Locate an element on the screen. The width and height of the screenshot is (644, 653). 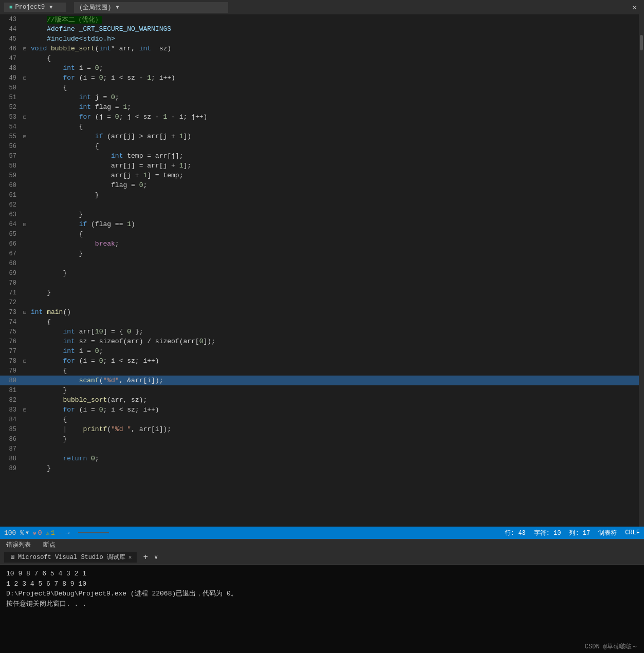
line-content: arr[j + 1] = temp; is located at coordinates (334, 176).